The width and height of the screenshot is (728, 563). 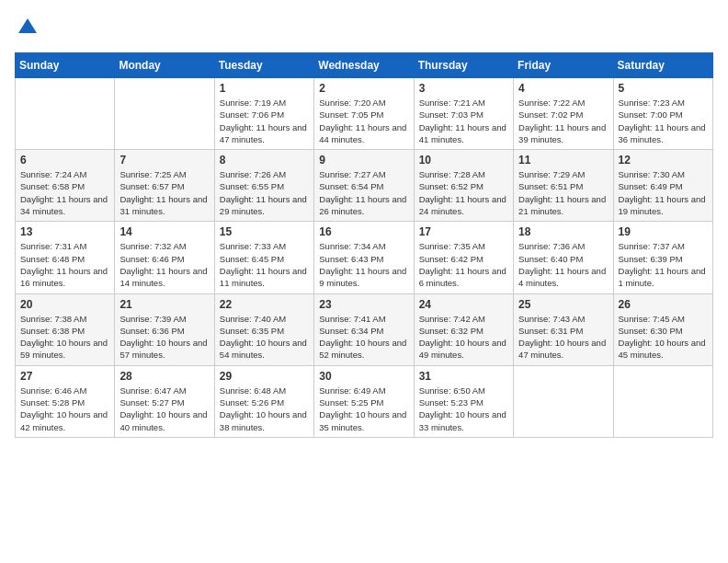 What do you see at coordinates (27, 28) in the screenshot?
I see `logo` at bounding box center [27, 28].